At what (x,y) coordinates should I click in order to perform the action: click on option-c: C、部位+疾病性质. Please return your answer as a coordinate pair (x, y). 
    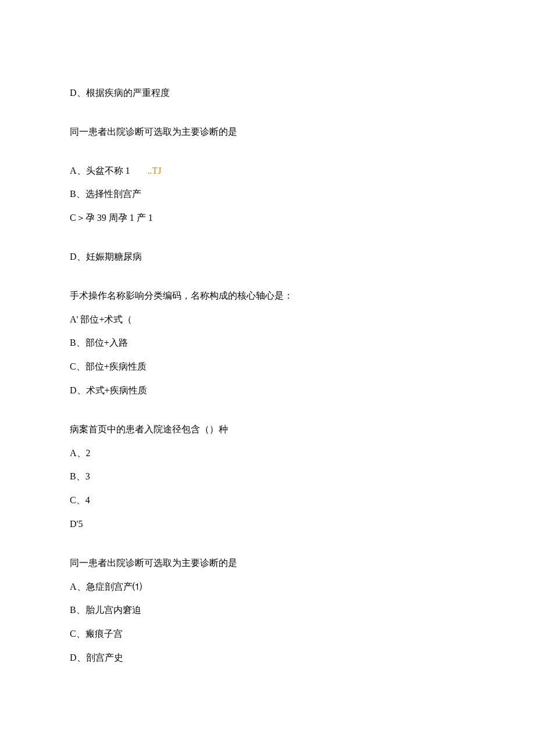
    Looking at the image, I should click on (268, 367).